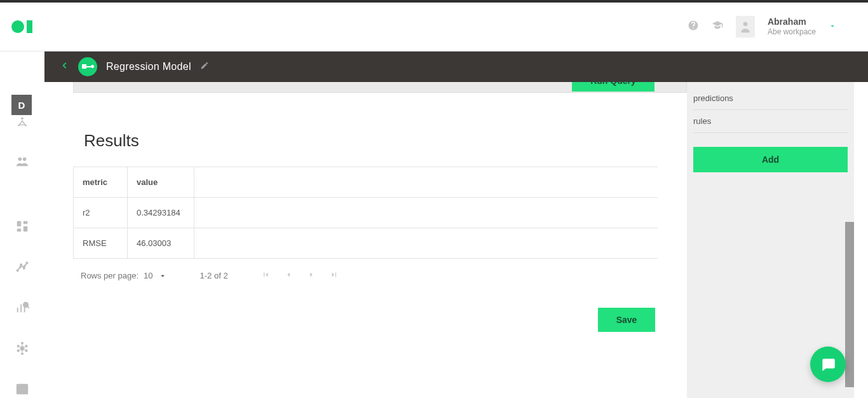  I want to click on app-logo, so click(23, 27).